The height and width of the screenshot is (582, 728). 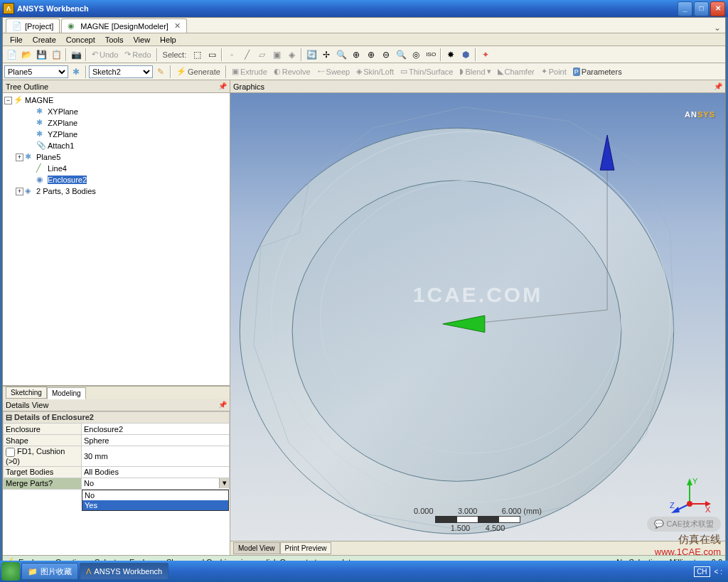 What do you see at coordinates (685, 9) in the screenshot?
I see `minimize-button: _` at bounding box center [685, 9].